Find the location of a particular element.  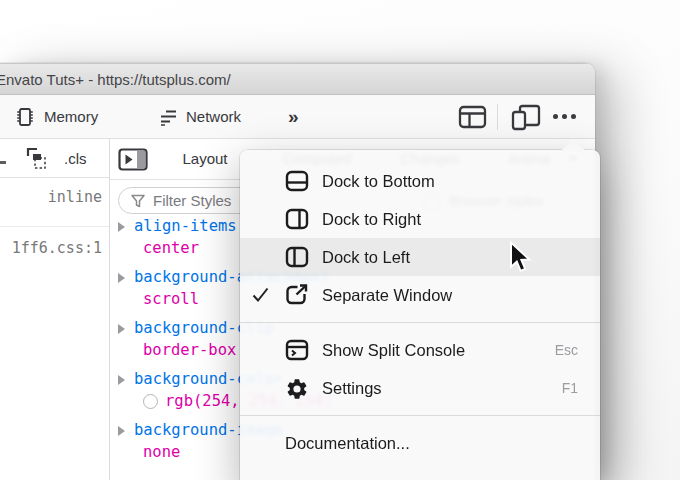

memory-chip-icon is located at coordinates (25, 117).